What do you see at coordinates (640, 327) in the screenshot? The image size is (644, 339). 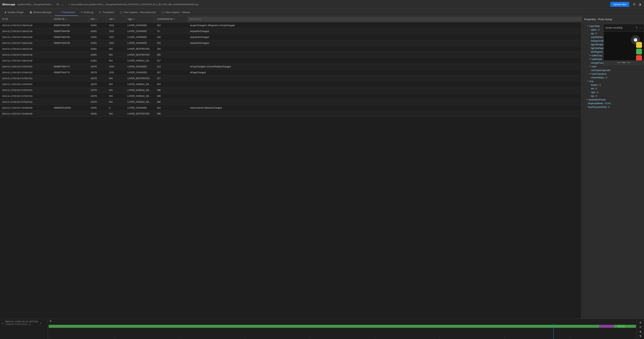 I see `zoom-out-btn: ⊖` at bounding box center [640, 327].